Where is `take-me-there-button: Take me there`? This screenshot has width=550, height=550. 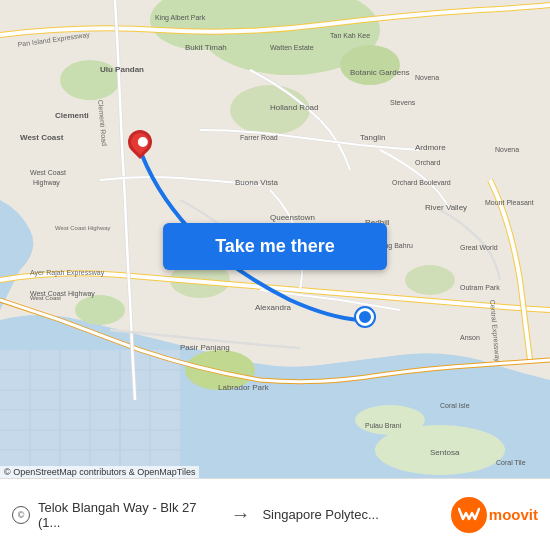
take-me-there-button: Take me there is located at coordinates (275, 246).